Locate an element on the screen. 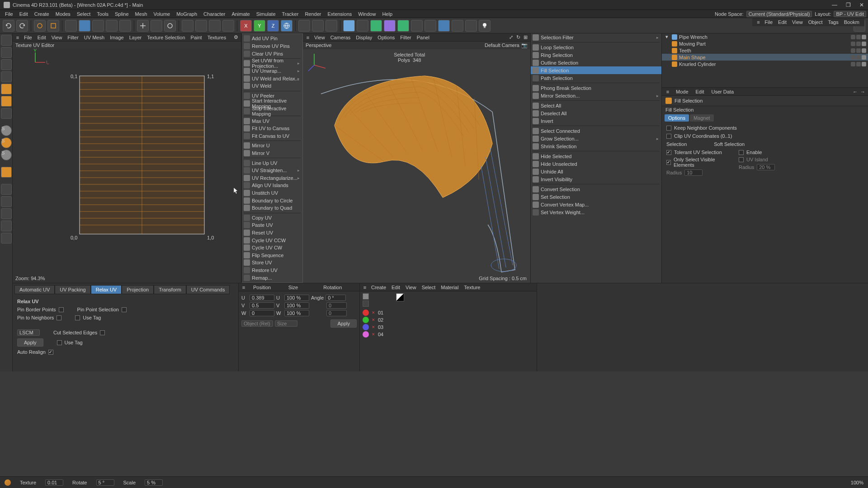  coords-obj-dropdown: Object (Rel) is located at coordinates (257, 324).